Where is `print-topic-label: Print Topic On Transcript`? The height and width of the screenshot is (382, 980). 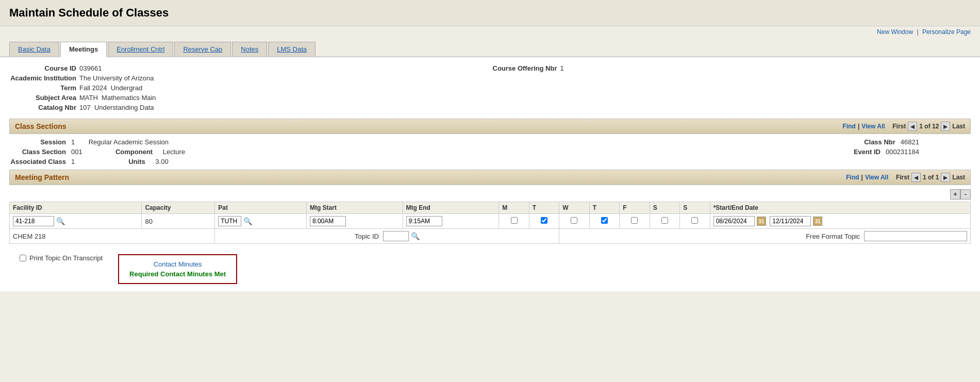 print-topic-label: Print Topic On Transcript is located at coordinates (66, 258).